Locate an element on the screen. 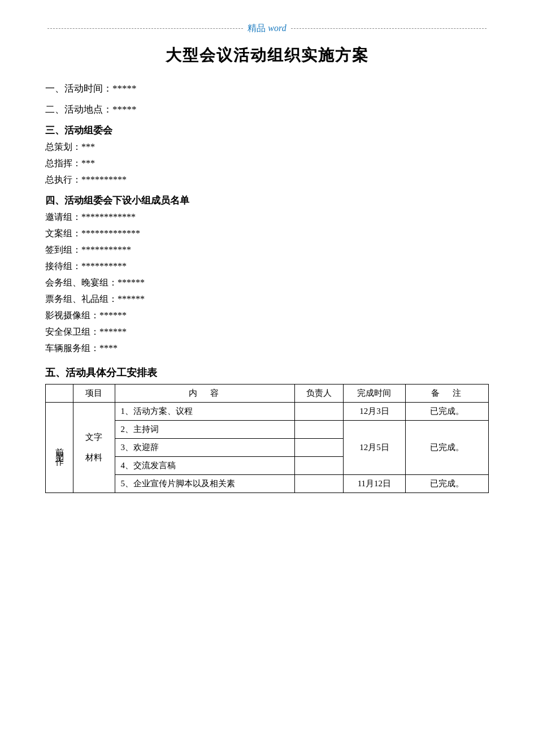 This screenshot has height=756, width=534. section-4-sub-1: 邀请组：************ is located at coordinates (267, 217).